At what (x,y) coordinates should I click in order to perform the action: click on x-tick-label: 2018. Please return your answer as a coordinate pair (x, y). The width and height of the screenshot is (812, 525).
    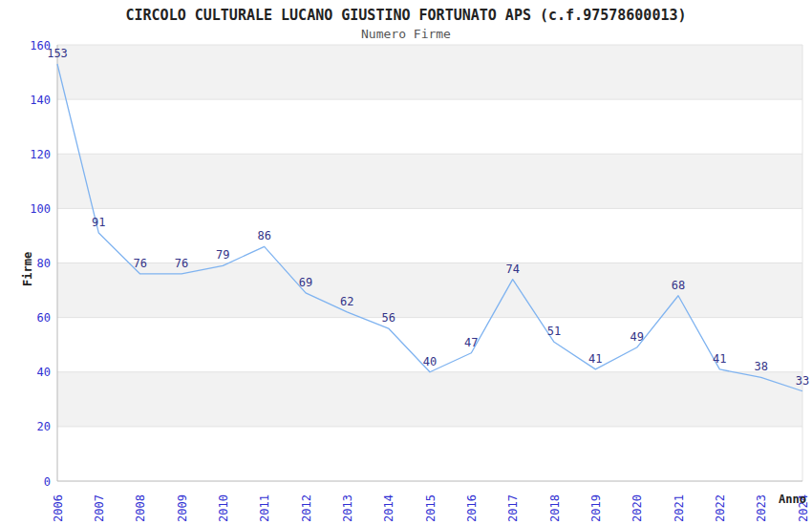
    Looking at the image, I should click on (555, 508).